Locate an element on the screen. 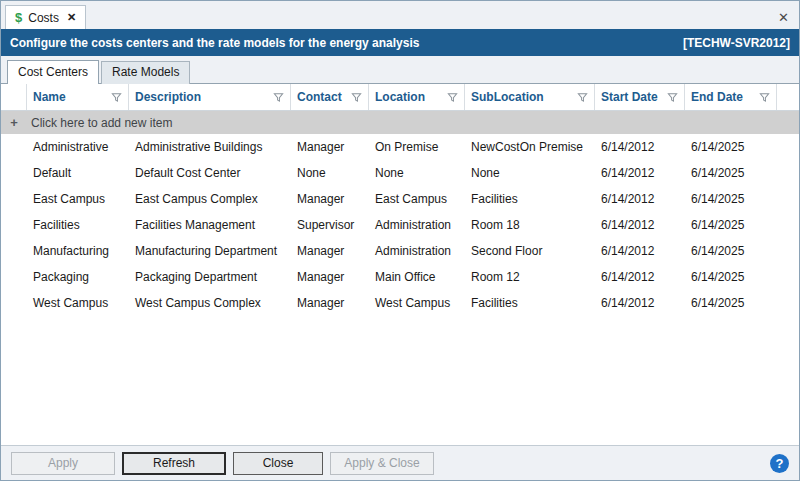  table-row: AdministrativeAdministrative BuildingsMa… is located at coordinates (400, 147).